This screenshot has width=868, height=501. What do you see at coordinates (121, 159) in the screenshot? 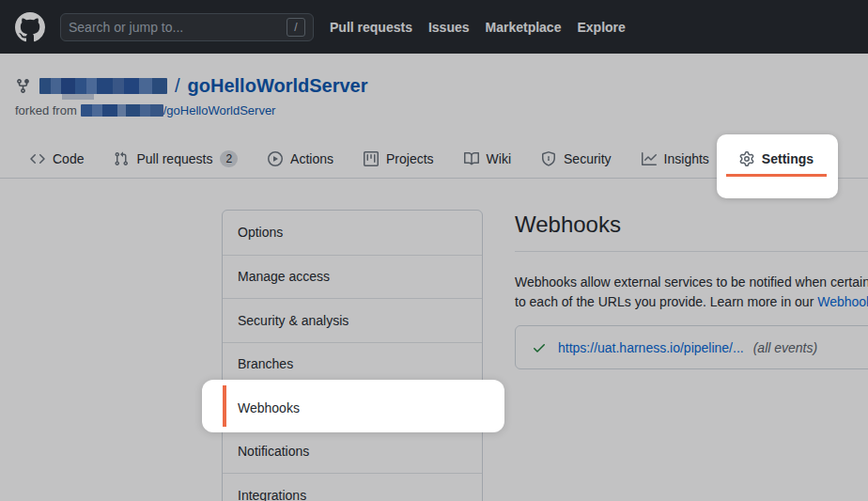
I see `git-pull-request-icon` at bounding box center [121, 159].